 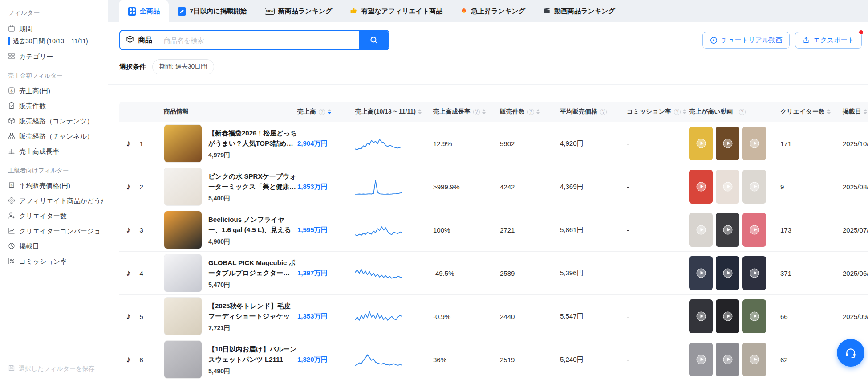 I want to click on sales-count: 2519, so click(x=530, y=360).